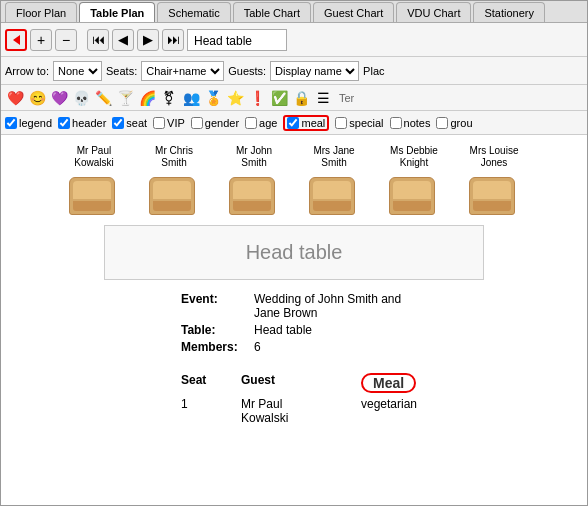 The width and height of the screenshot is (588, 506). I want to click on nav-prev-button: ◀, so click(123, 40).